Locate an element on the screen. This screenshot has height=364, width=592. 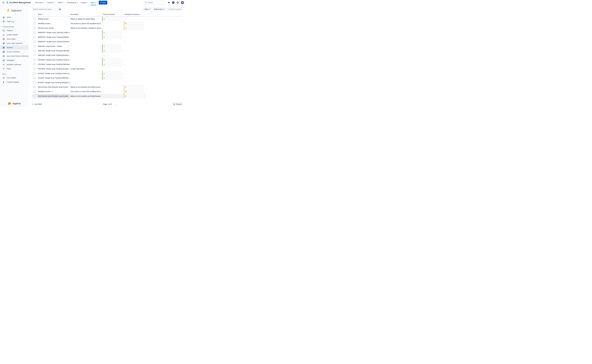
jira-brand: Jira Work Management is located at coordinates (18, 2).